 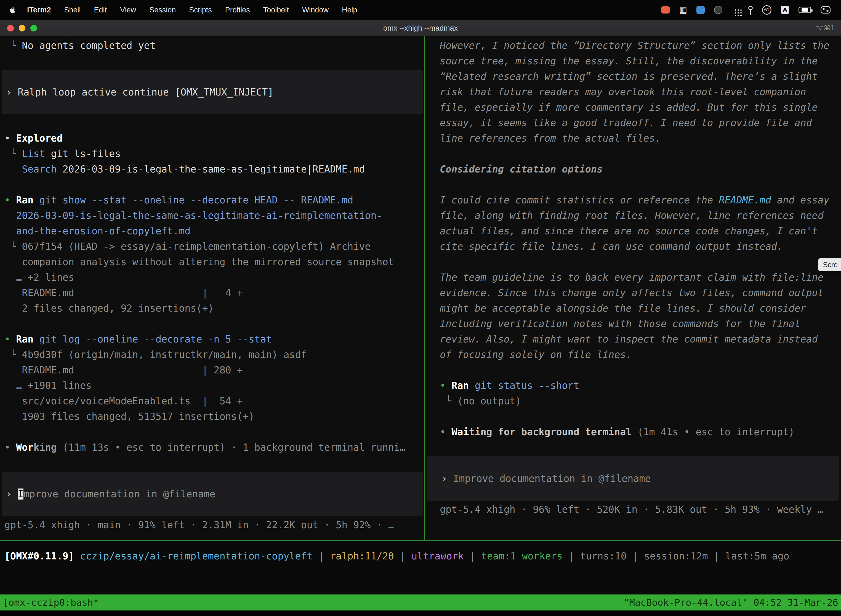 What do you see at coordinates (10, 28) in the screenshot?
I see `close-button` at bounding box center [10, 28].